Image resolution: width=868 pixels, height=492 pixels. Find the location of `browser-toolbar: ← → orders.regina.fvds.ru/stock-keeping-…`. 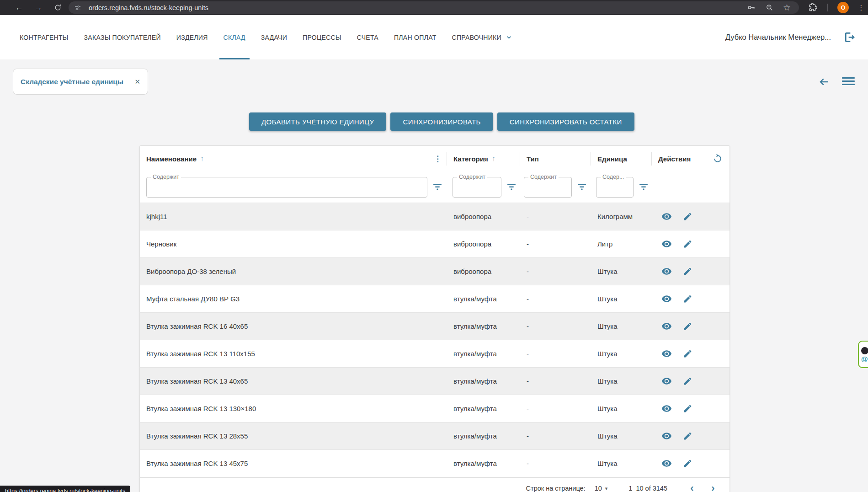

browser-toolbar: ← → orders.regina.fvds.ru/stock-keeping-… is located at coordinates (434, 7).